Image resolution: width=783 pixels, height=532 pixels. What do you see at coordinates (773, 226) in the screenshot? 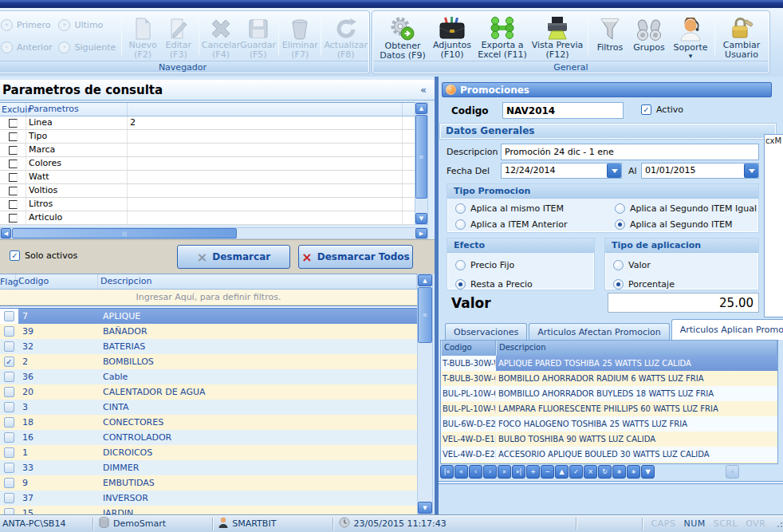
I see `docked-side-panel: cxM` at bounding box center [773, 226].